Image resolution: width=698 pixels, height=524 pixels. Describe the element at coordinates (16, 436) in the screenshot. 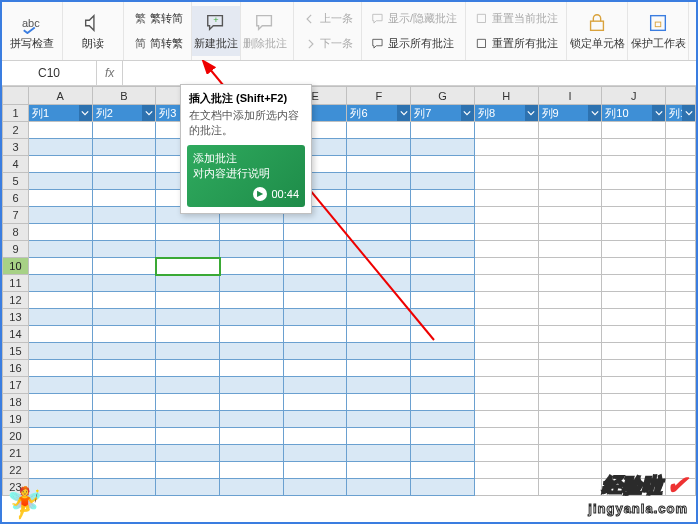

I see `row-head-20: 20` at that location.